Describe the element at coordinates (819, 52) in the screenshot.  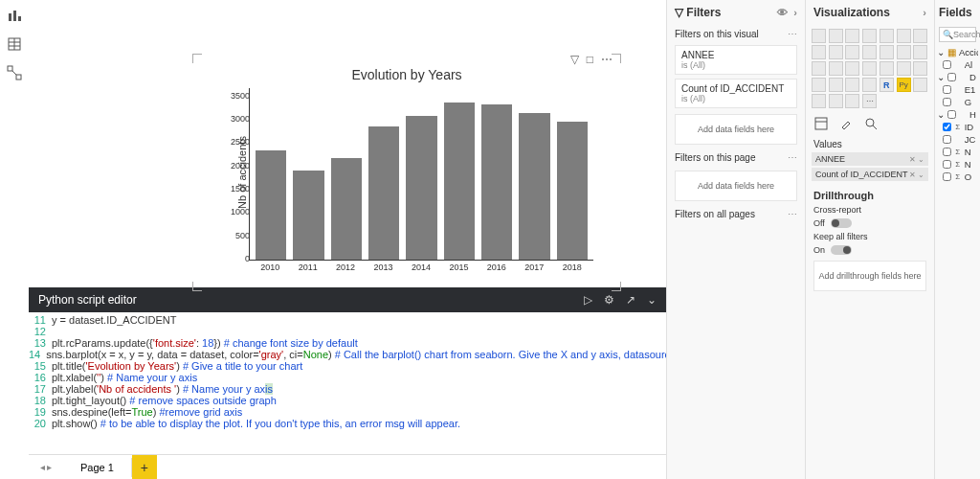
I see `viz-type-line-clustered` at that location.